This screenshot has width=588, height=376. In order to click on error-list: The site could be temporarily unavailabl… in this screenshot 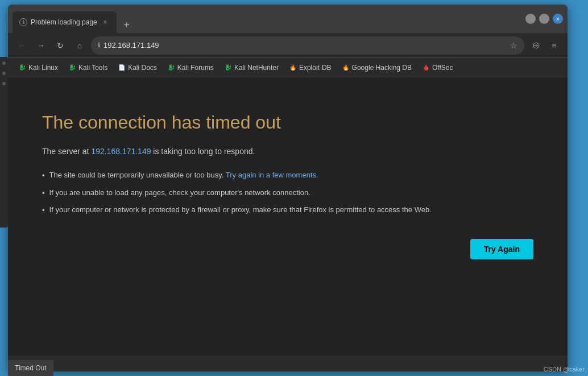, I will do `click(288, 193)`.